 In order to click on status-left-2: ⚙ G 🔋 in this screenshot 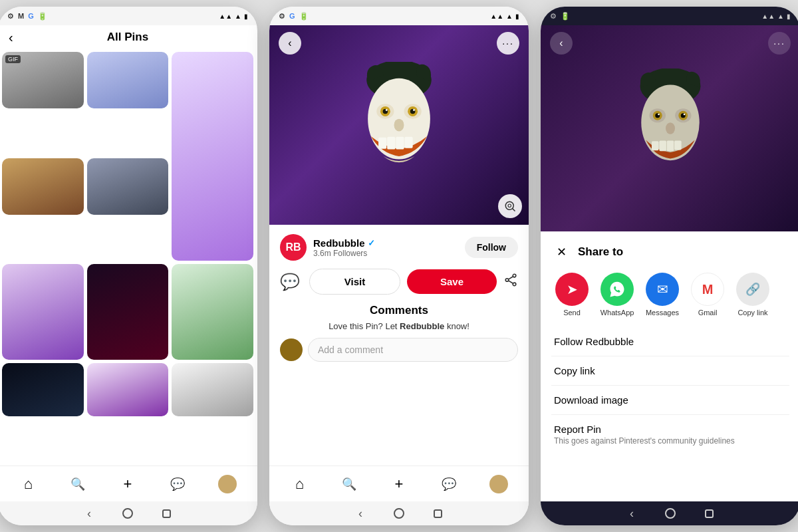, I will do `click(294, 16)`.